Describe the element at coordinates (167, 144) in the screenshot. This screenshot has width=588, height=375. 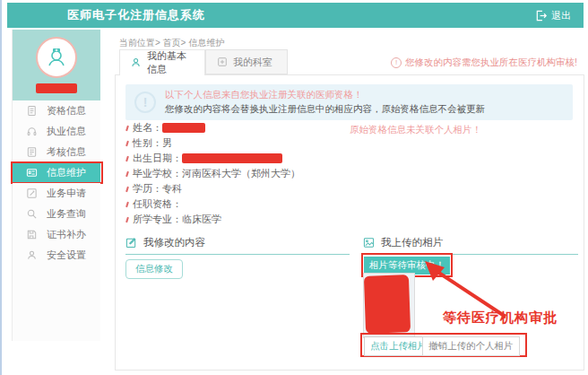
I see `field-value: 男` at that location.